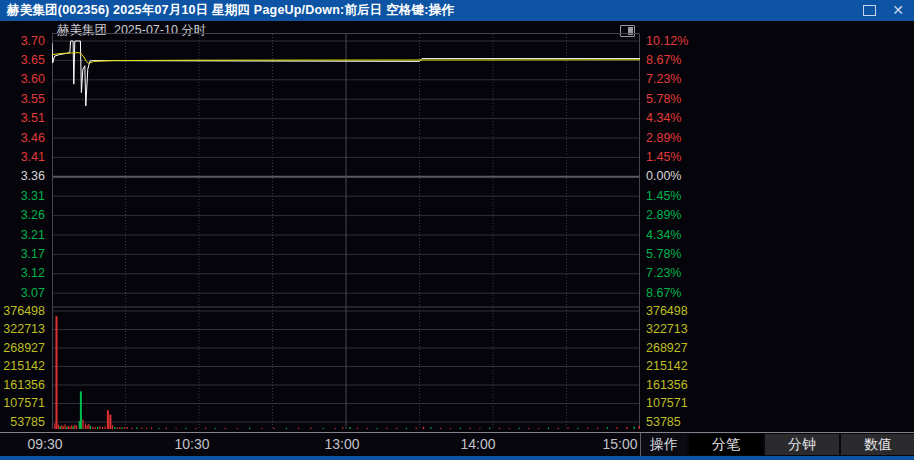 The height and width of the screenshot is (460, 914). Describe the element at coordinates (33, 216) in the screenshot. I see `price-label: 3.26` at that location.